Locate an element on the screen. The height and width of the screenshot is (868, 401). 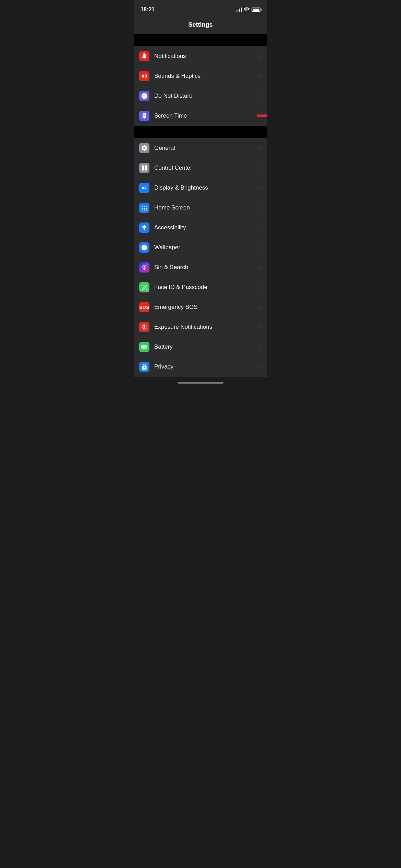
wallpaper-chevron: › is located at coordinates (261, 248).